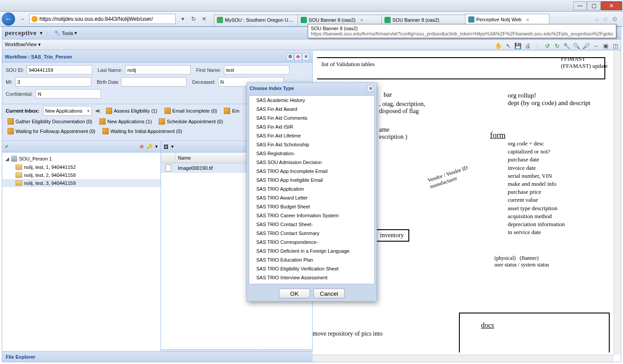  Describe the element at coordinates (312, 162) in the screenshot. I see `index-type-option: SAS SOU Admission Decision` at that location.